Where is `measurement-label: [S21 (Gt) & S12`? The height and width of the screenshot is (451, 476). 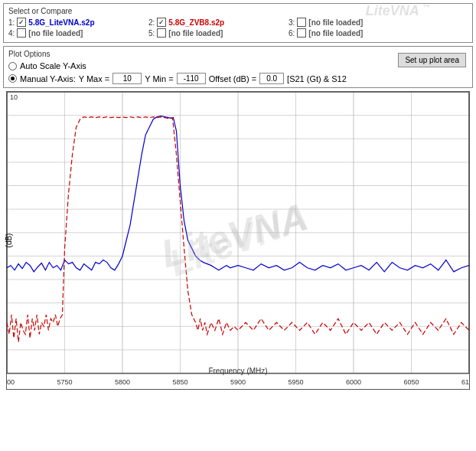 measurement-label: [S21 (Gt) & S12 is located at coordinates (317, 79).